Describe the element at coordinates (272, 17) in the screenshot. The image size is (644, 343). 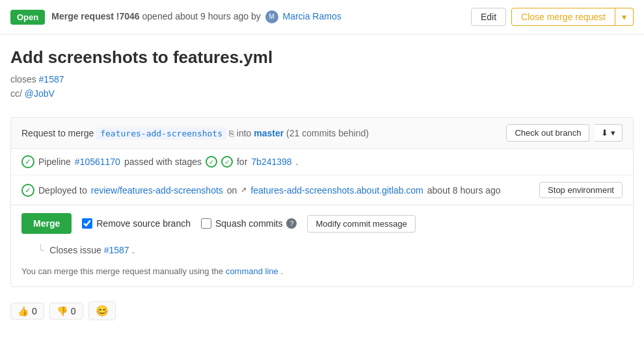
I see `avatar: M` at that location.